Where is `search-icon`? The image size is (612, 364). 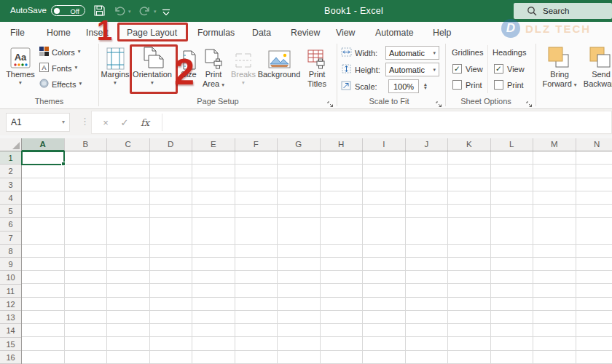 search-icon is located at coordinates (532, 12).